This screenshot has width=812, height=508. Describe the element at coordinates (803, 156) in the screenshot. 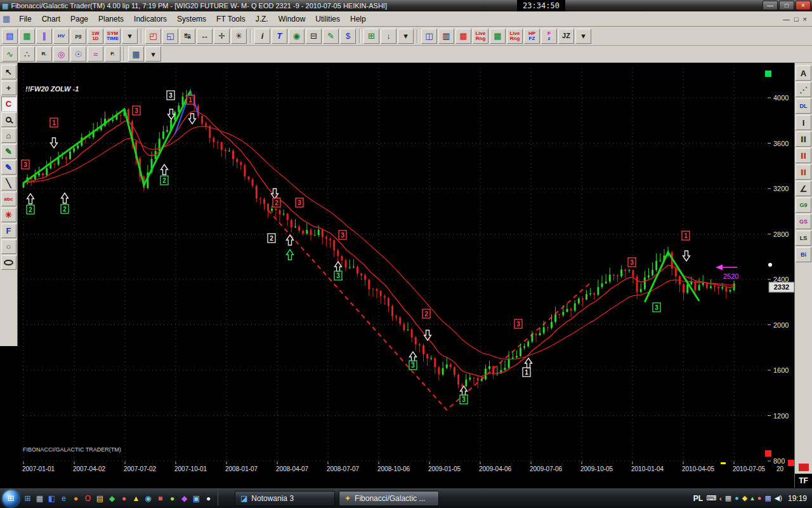

I see `bars-red-tool: ∥∥` at that location.